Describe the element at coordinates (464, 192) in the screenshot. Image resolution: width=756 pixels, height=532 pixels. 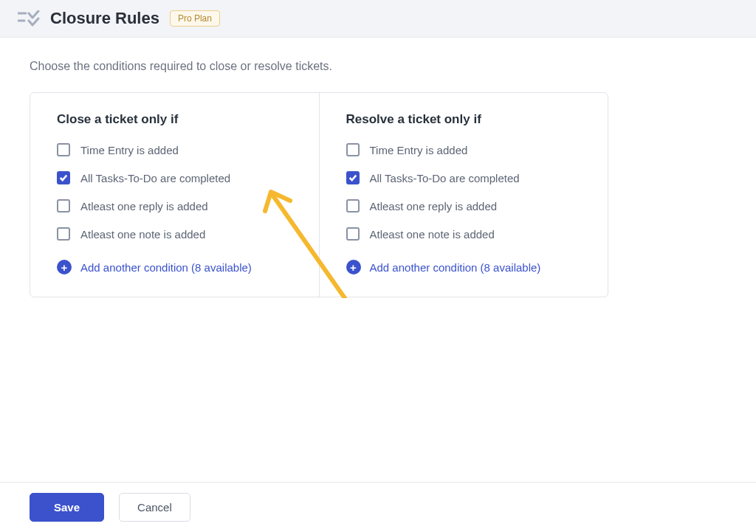
I see `resolve-conditions-list: Time Entry is added All Tasks-To-Do are …` at that location.